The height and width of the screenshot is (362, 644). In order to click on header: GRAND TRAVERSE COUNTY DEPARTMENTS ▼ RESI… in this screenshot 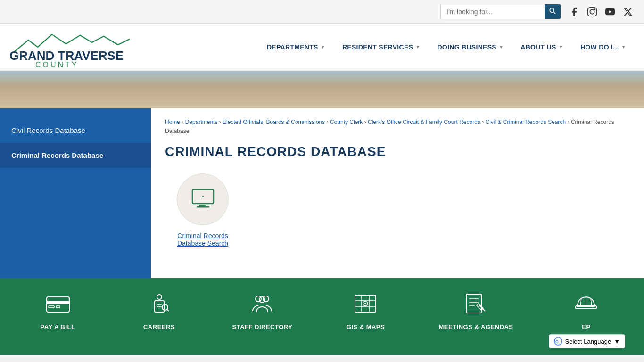, I will do `click(322, 47)`.